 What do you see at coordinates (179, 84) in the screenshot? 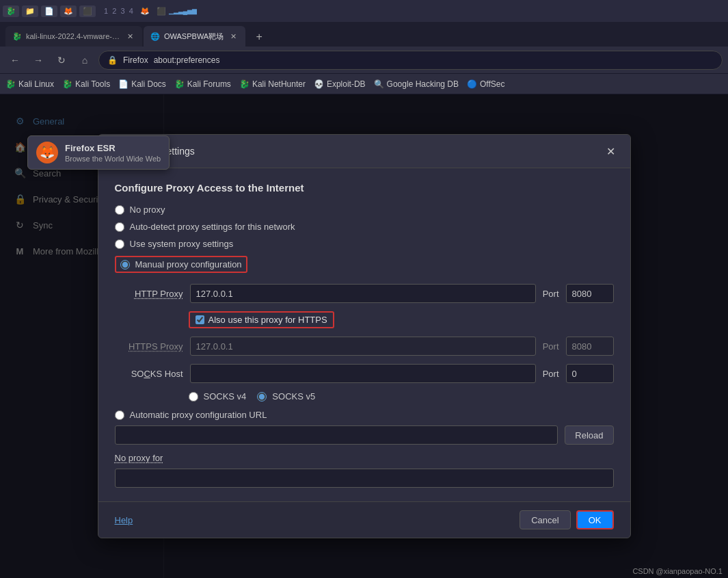
I see `kali-forums-icon: 🐉` at bounding box center [179, 84].